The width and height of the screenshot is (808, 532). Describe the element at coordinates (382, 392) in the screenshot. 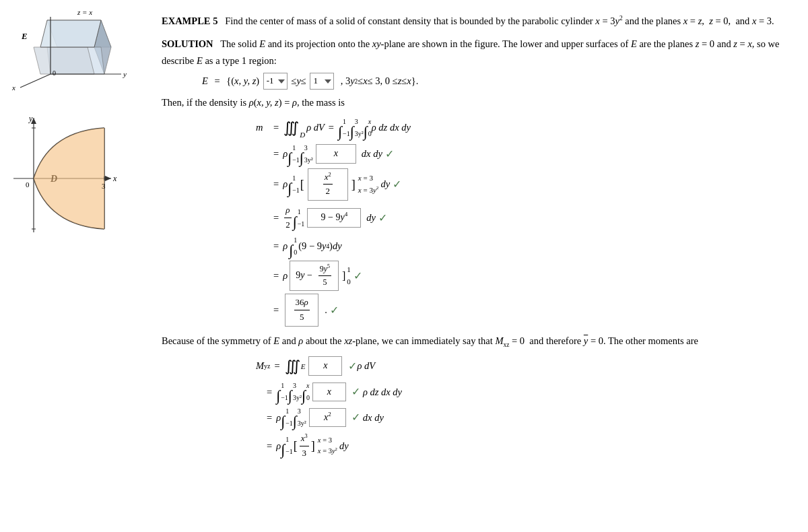

I see `p-dz-dx-dy: ρ dz dx dy` at that location.